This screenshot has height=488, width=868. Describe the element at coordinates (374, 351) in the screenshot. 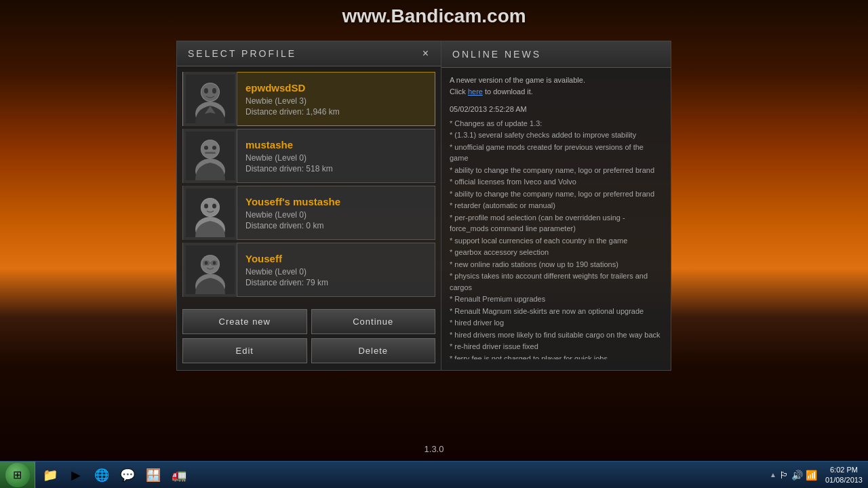

I see `delete-button: Delete` at that location.